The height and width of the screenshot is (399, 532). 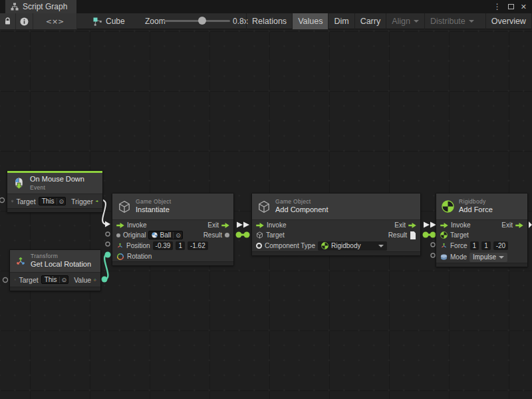 I want to click on tab-script-graph: Script Graph, so click(x=41, y=7).